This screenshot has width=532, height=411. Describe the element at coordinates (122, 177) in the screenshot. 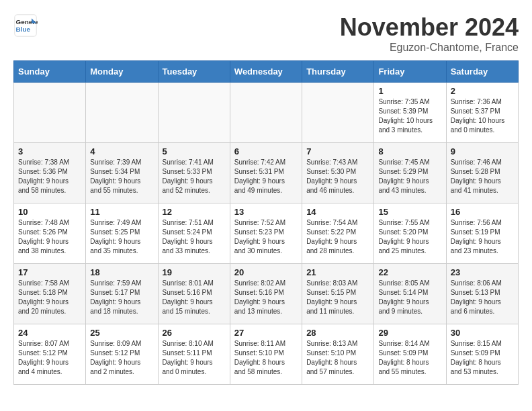

I see `day-info: Sunrise: 7:39 AM Sunset: 5:34 PM Dayligh…` at that location.